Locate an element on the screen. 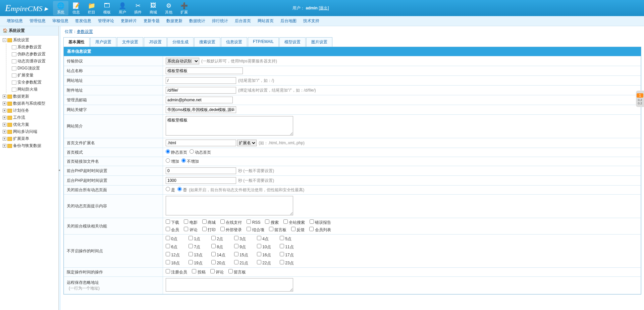  subnav-item: 后台地图 is located at coordinates (288, 21).